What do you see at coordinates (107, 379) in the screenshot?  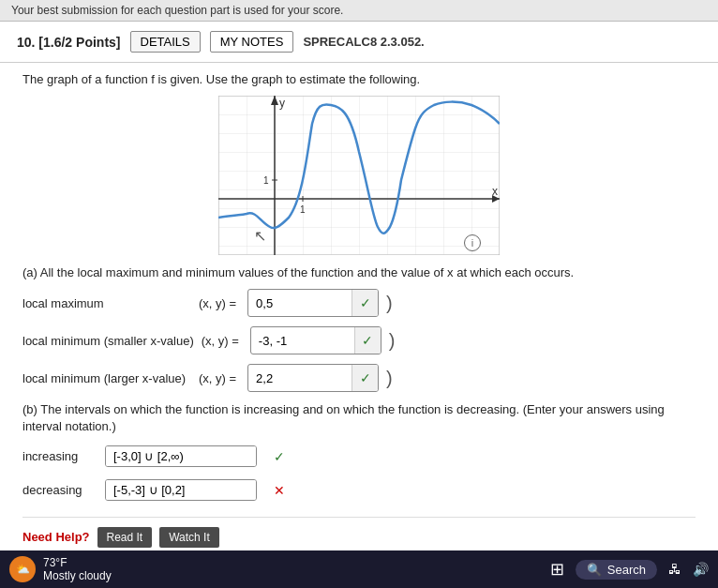 I see `local-minimum-larger-label: local minimum (larger x-value)` at bounding box center [107, 379].